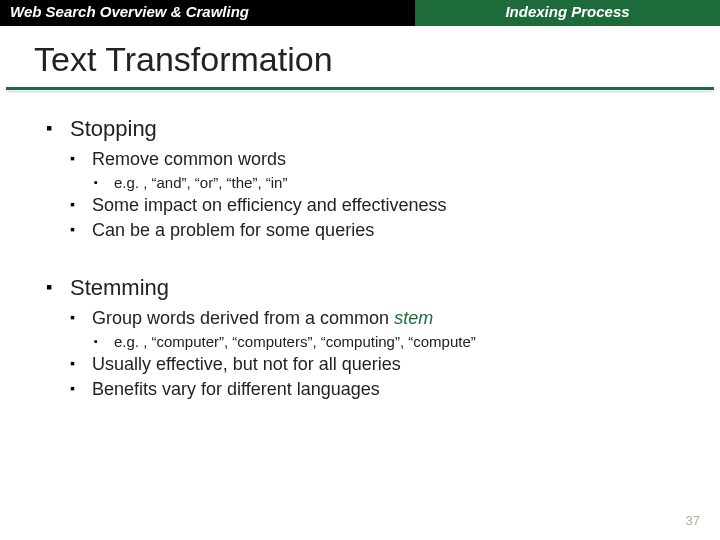 This screenshot has height=540, width=720. I want to click on section-heading: Stopping, so click(114, 128).